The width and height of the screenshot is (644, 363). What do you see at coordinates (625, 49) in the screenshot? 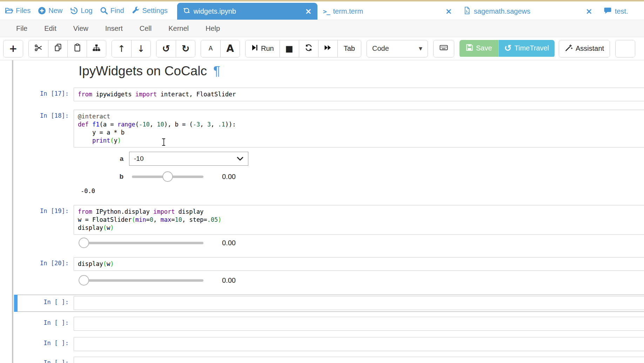
I see `overflow-button` at bounding box center [625, 49].